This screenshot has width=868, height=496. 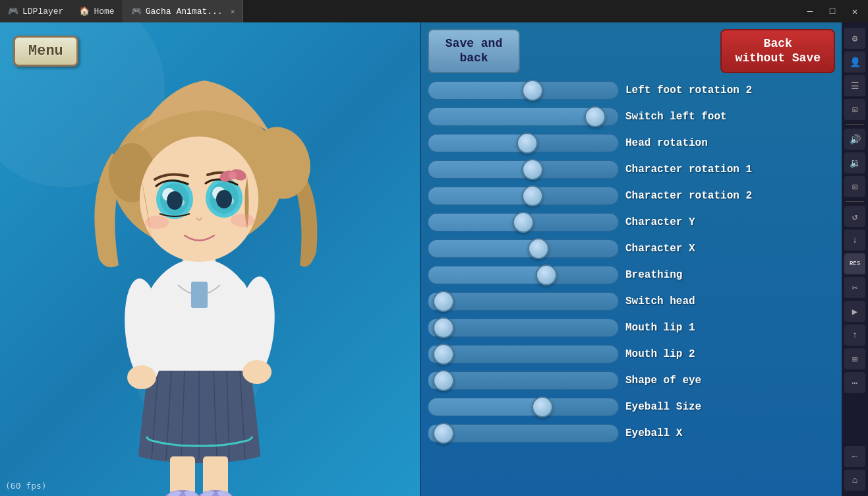 I want to click on slider-row-character-x: Character X, so click(x=631, y=249).